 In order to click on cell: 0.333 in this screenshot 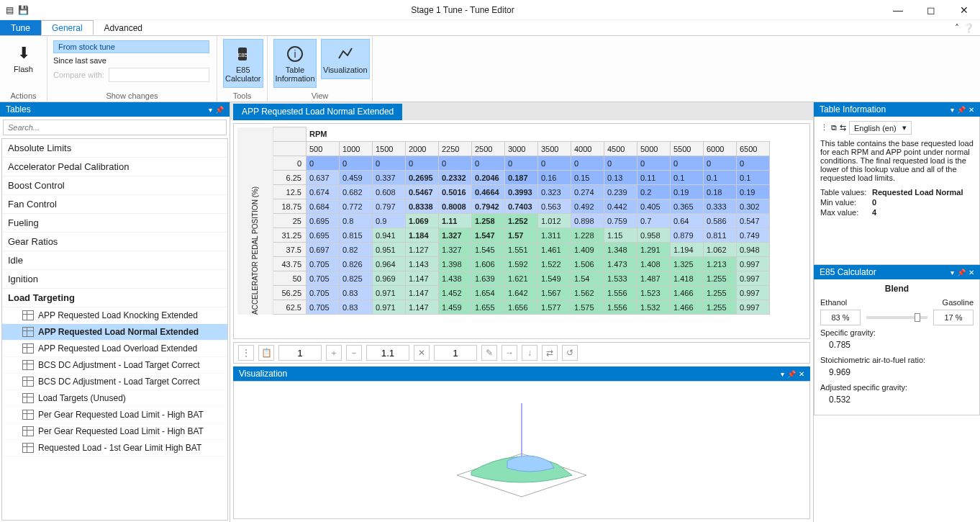, I will do `click(720, 207)`.